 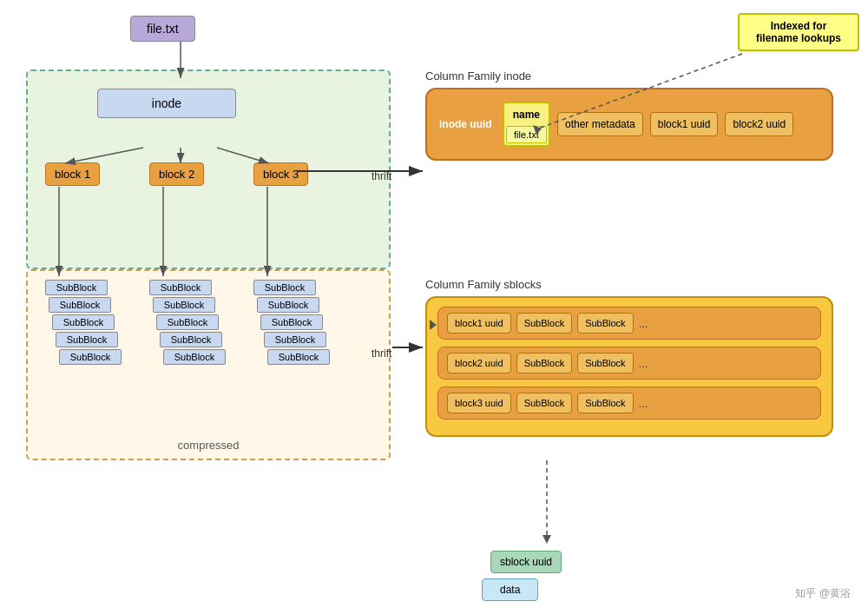 What do you see at coordinates (208, 445) in the screenshot?
I see `compressed-label: compressed` at bounding box center [208, 445].